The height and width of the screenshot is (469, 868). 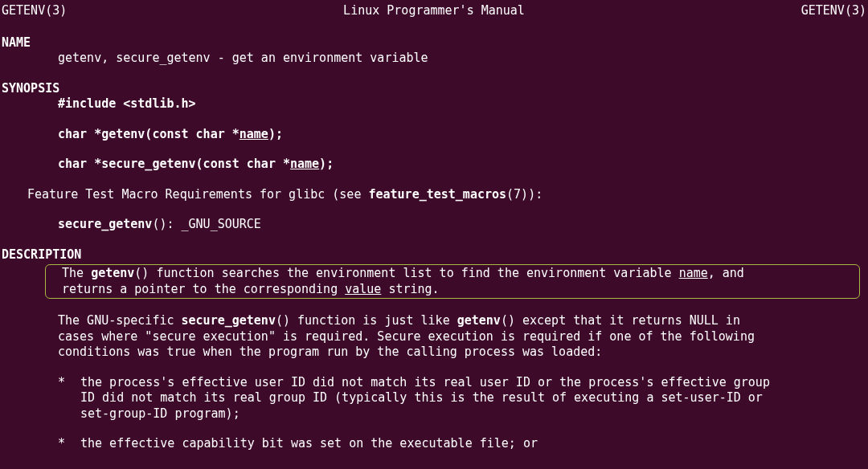 I want to click on desc-p2-line3: conditions was true when the program run…, so click(x=462, y=353).